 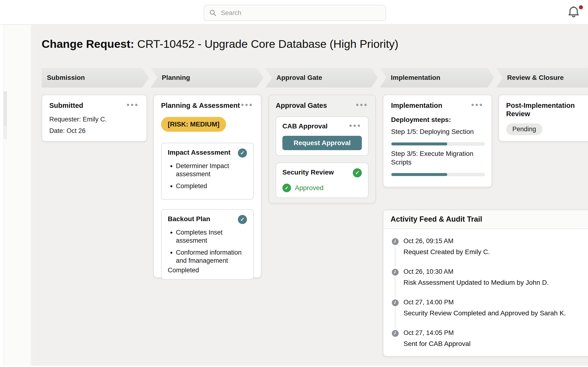 I want to click on stage-submission: Submission, so click(x=95, y=78).